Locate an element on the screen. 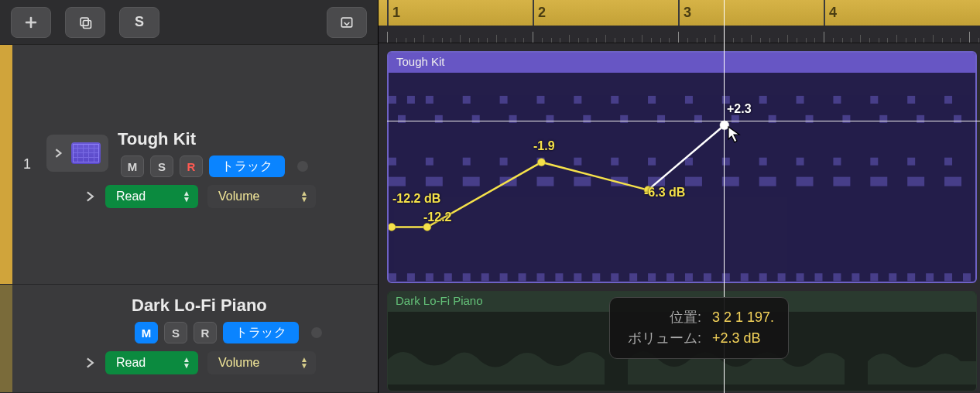 The image size is (980, 393). midi-region-icon is located at coordinates (86, 153).